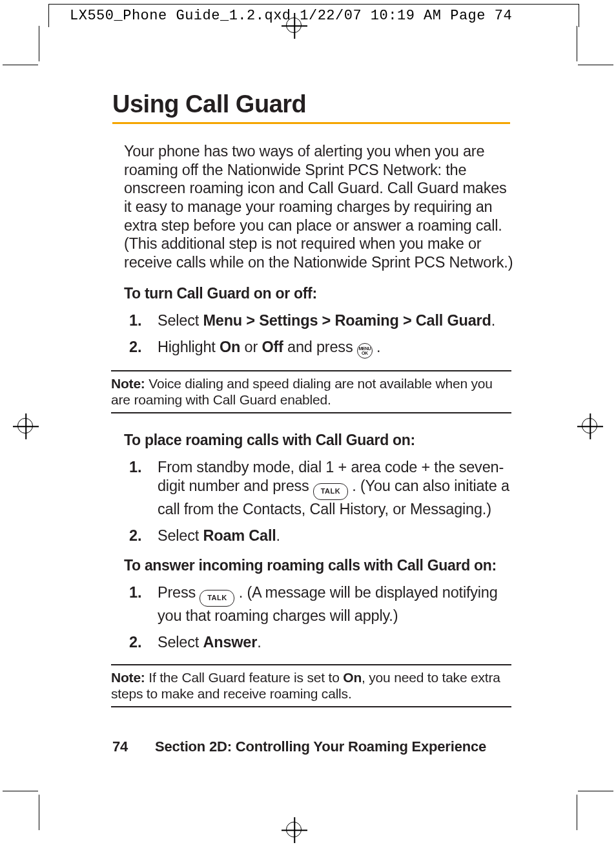 This screenshot has height=856, width=616. What do you see at coordinates (300, 747) in the screenshot?
I see `page-footer: 74 Section 2D: Controlling Your Roaming …` at bounding box center [300, 747].